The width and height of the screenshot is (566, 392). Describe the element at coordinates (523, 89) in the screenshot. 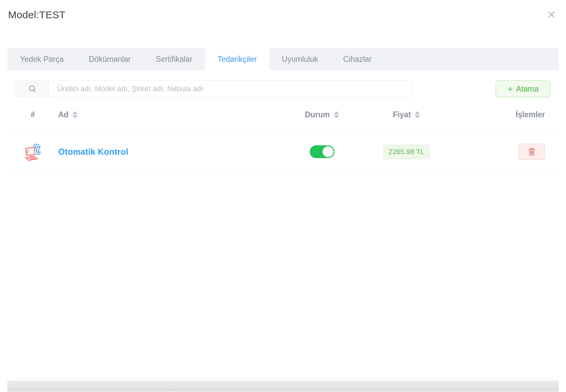

I see `assign-button: + Atama` at that location.